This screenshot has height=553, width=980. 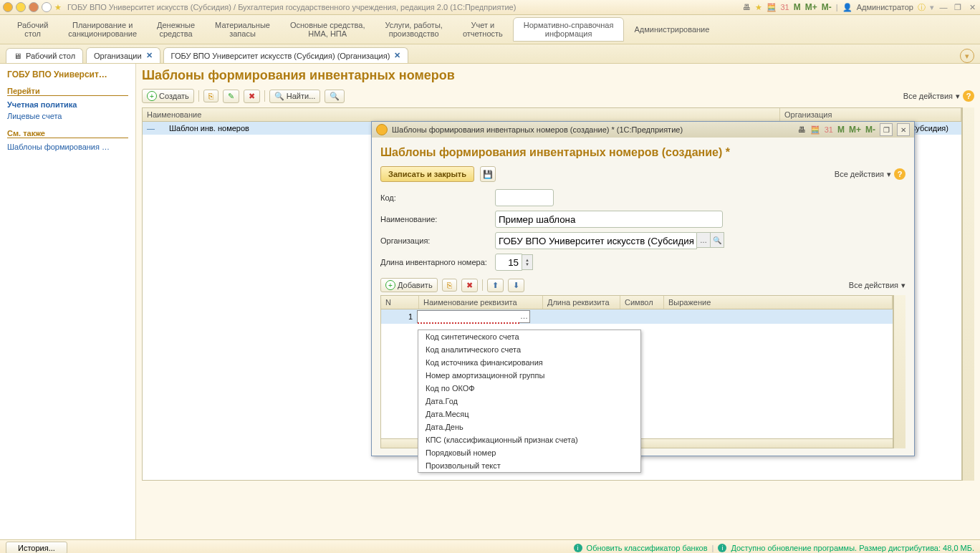 What do you see at coordinates (335, 96) in the screenshot?
I see `clear-search-icon: 🔍` at bounding box center [335, 96].